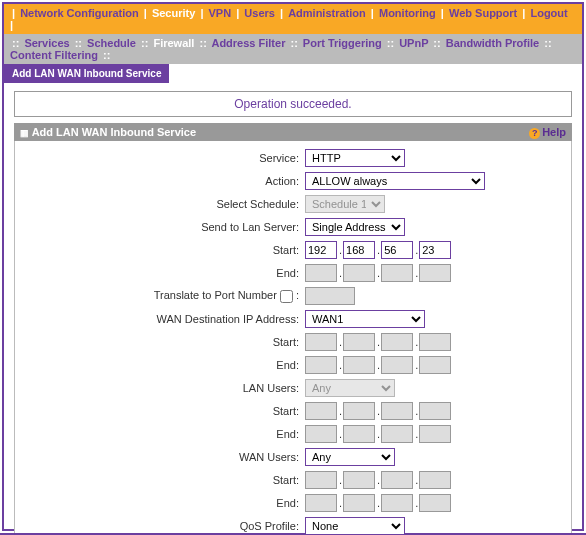 The width and height of the screenshot is (586, 535). What do you see at coordinates (350, 457) in the screenshot?
I see `wanusers-select: Any` at bounding box center [350, 457].